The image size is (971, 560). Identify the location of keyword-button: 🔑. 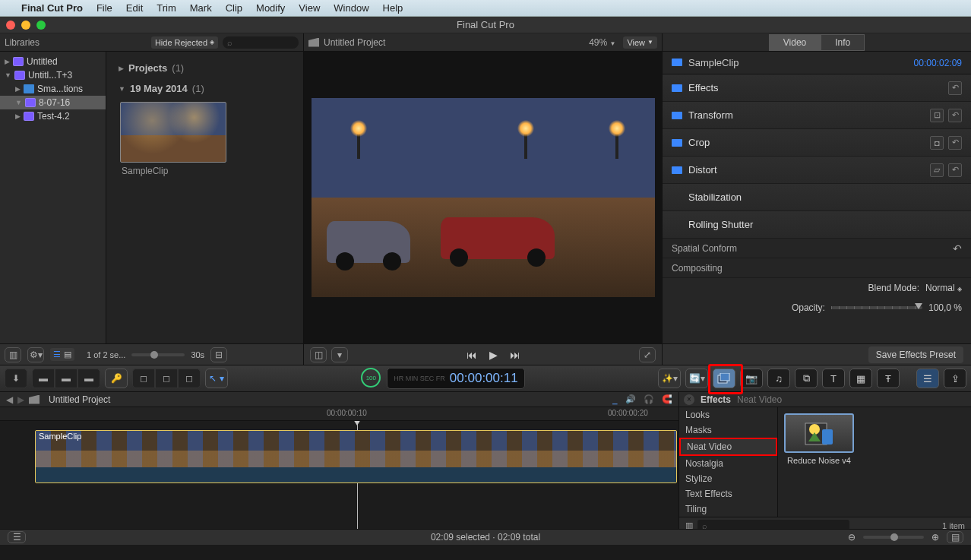
(116, 378).